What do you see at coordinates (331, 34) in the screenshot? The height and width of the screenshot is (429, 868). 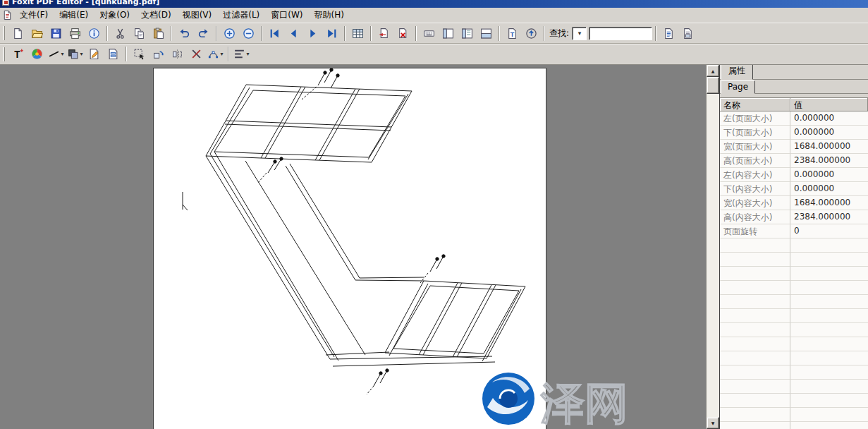 I see `last-page-icon` at bounding box center [331, 34].